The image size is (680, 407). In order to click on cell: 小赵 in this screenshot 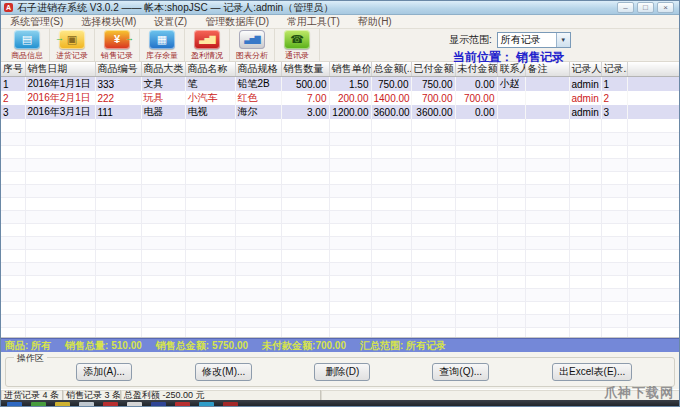, I will do `click(511, 84)`.